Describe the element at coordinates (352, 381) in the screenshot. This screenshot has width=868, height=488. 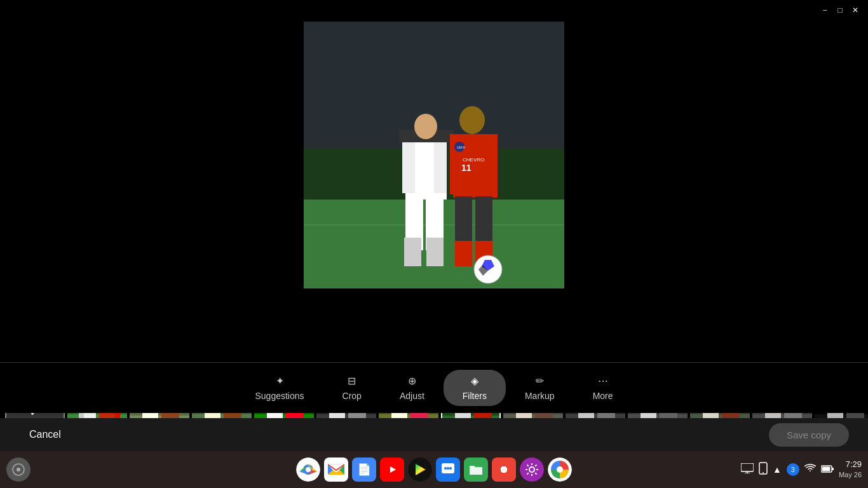
I see `crop-icon: ⊟` at that location.